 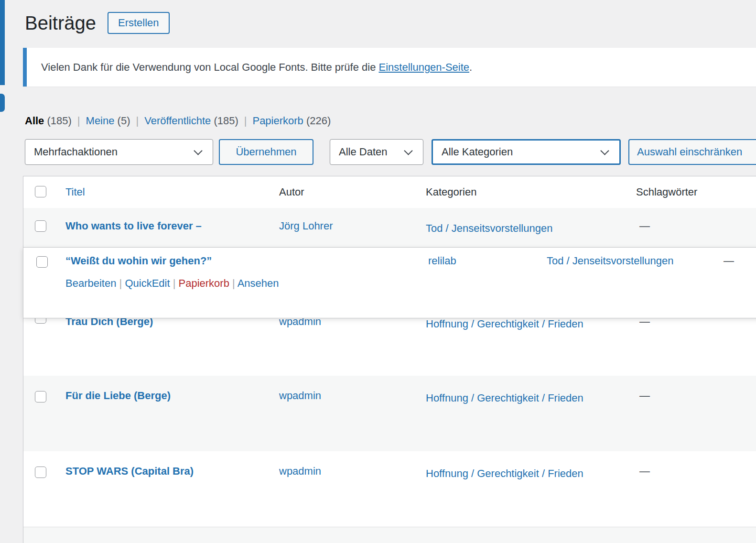 What do you see at coordinates (124, 120) in the screenshot?
I see `view-mine-count: (5)` at bounding box center [124, 120].